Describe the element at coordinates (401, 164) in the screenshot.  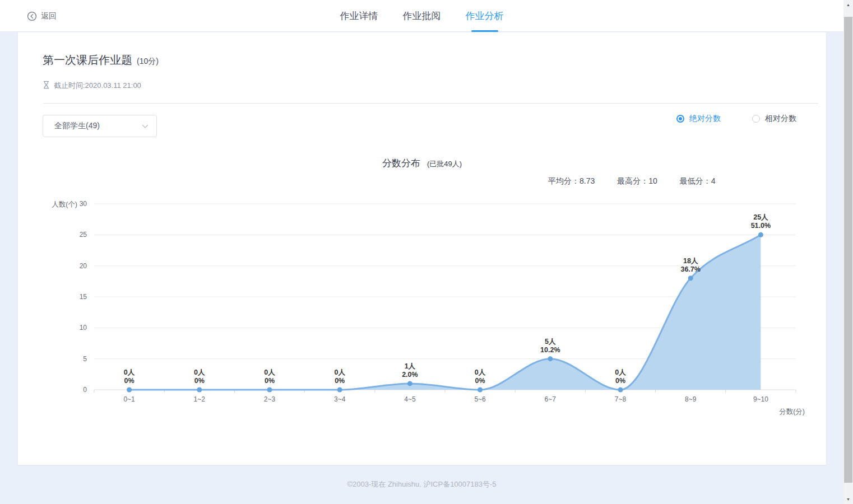
I see `chart-title: 分数分布` at that location.